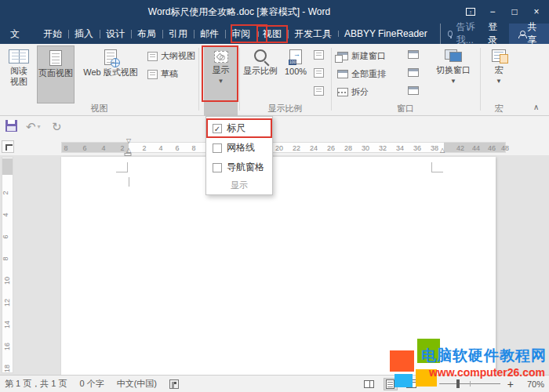  What do you see at coordinates (122, 168) in the screenshot?
I see `text-boundary-mark-top-left` at bounding box center [122, 168].